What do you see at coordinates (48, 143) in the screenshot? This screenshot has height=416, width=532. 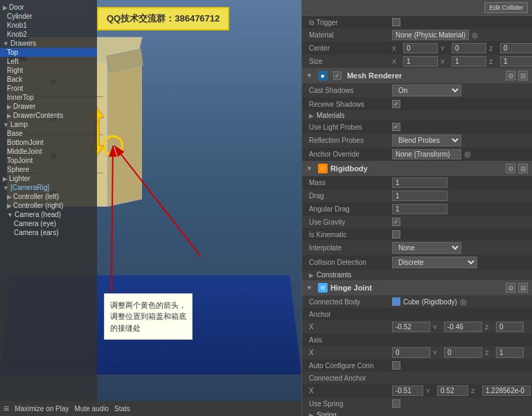 I see `hierarchy-item-bottomjoint: BottomJoint` at bounding box center [48, 143].